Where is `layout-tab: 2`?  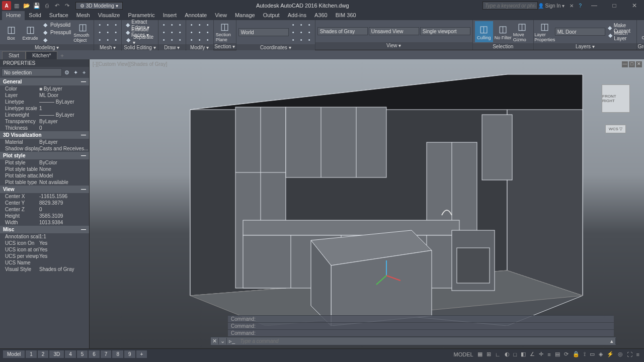 layout-tab: 2 is located at coordinates (43, 354).